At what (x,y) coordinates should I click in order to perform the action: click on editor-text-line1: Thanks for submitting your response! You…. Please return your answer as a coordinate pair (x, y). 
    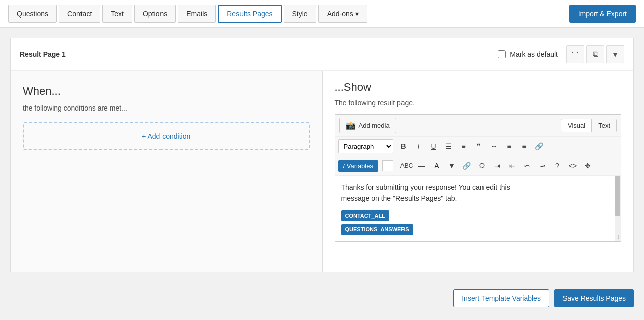
    Looking at the image, I should click on (476, 187).